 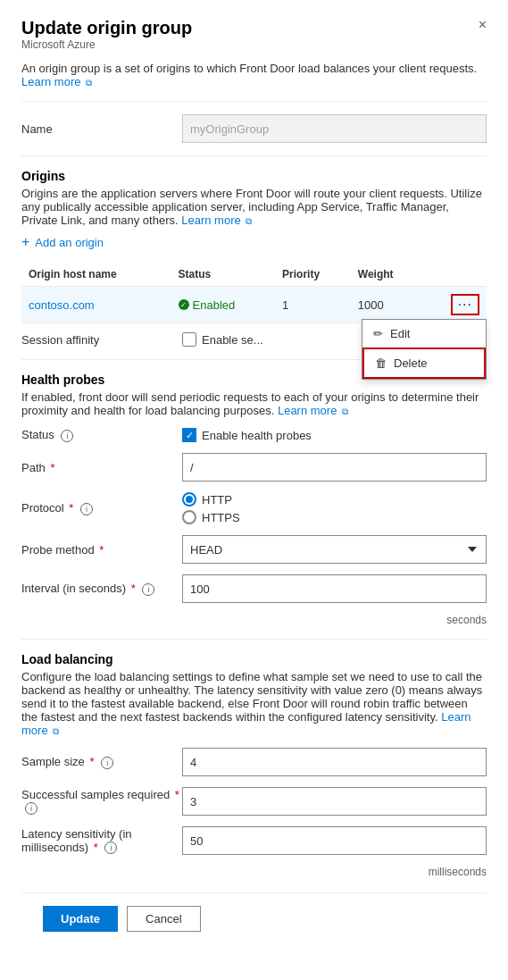 What do you see at coordinates (424, 349) in the screenshot?
I see `context-menu: ✏ Edit 🗑 Delete` at bounding box center [424, 349].